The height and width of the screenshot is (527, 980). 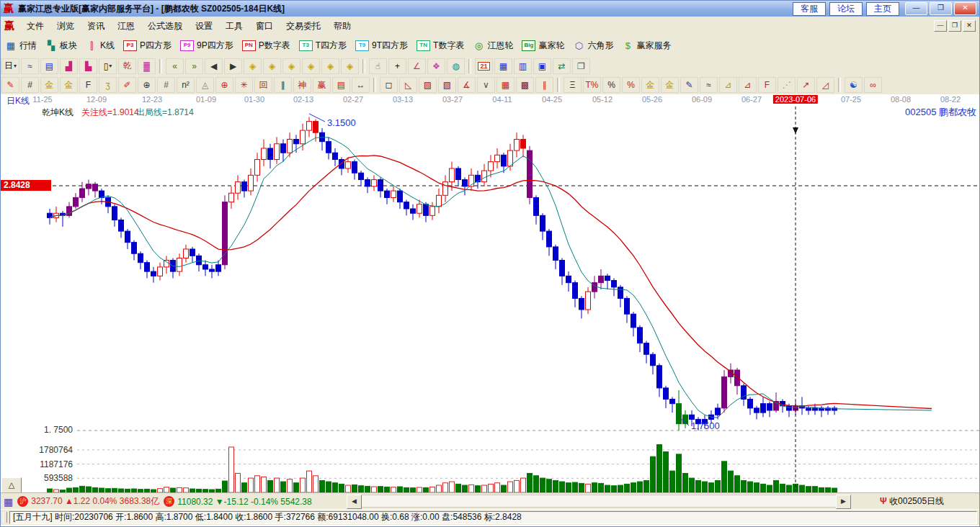 What do you see at coordinates (69, 85) in the screenshot?
I see `gold-grid-2: 金` at bounding box center [69, 85].